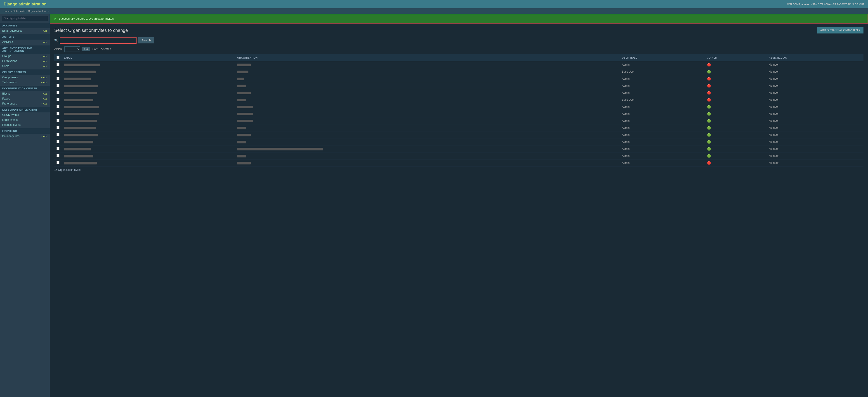 This screenshot has width=868, height=397. What do you see at coordinates (838, 4) in the screenshot?
I see `change-password-link: CHANGE PASSWORD` at bounding box center [838, 4].